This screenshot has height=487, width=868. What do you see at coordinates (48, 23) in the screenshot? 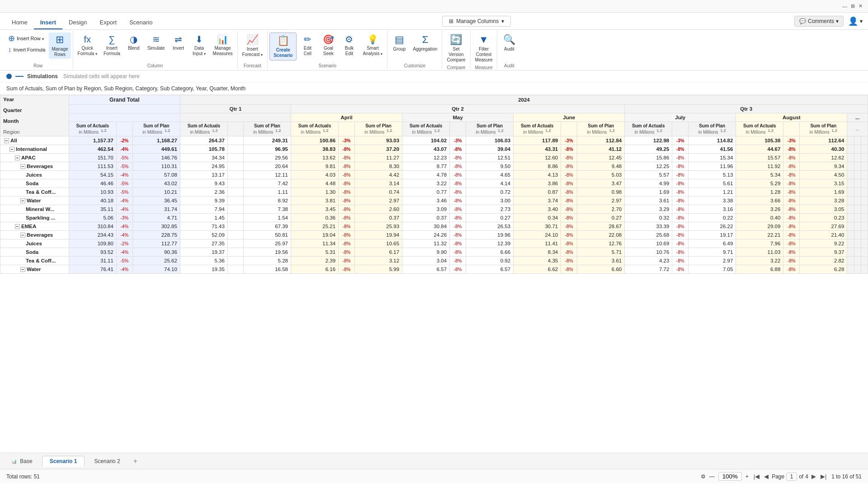
I see `tab-insert: Insert` at bounding box center [48, 23].